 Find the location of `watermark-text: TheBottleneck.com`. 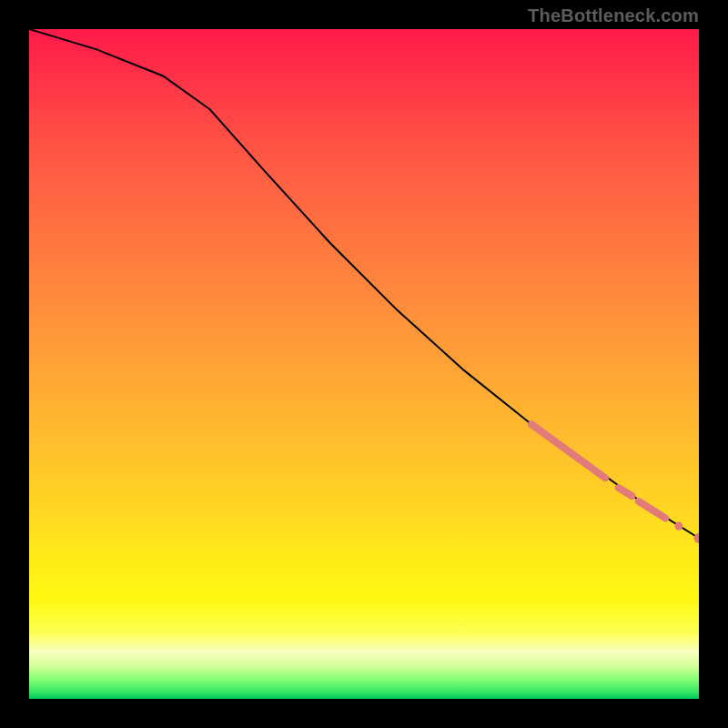

watermark-text: TheBottleneck.com is located at coordinates (613, 16).